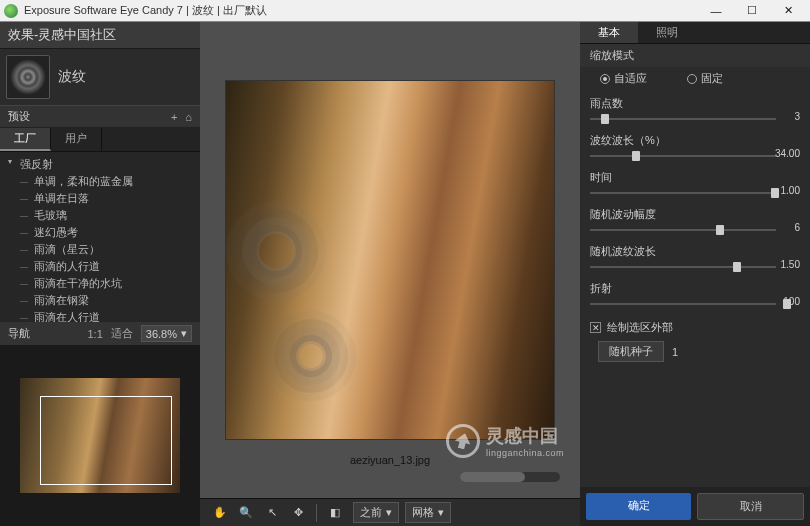 The height and width of the screenshot is (526, 810). Describe the element at coordinates (716, 11) in the screenshot. I see `minimize-button: —` at that location.